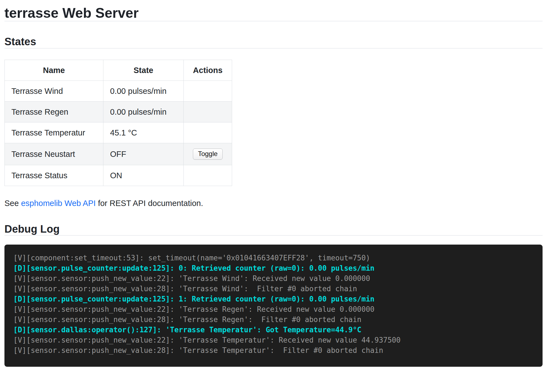 The image size is (547, 392). What do you see at coordinates (54, 154) in the screenshot?
I see `state-name-cell: Terrasse Neustart` at bounding box center [54, 154].